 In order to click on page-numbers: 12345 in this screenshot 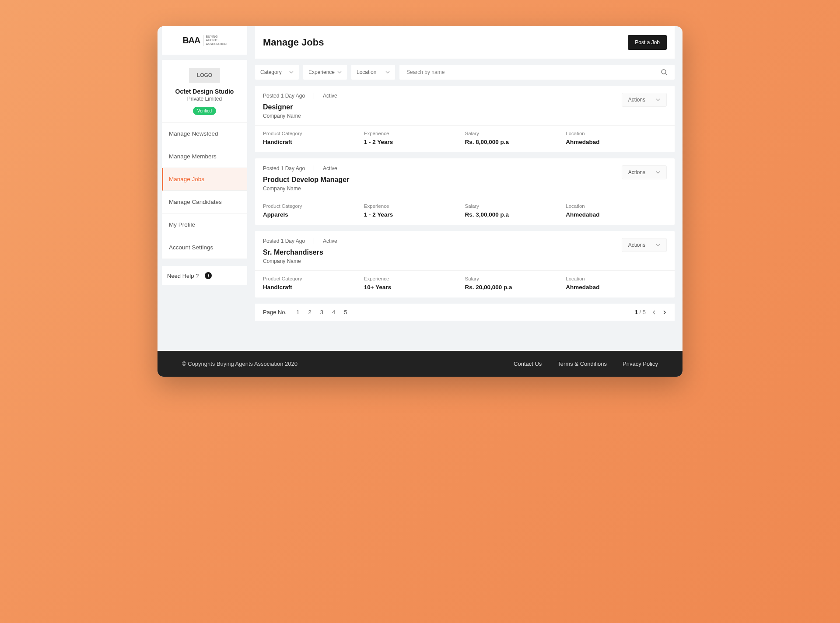, I will do `click(322, 312)`.